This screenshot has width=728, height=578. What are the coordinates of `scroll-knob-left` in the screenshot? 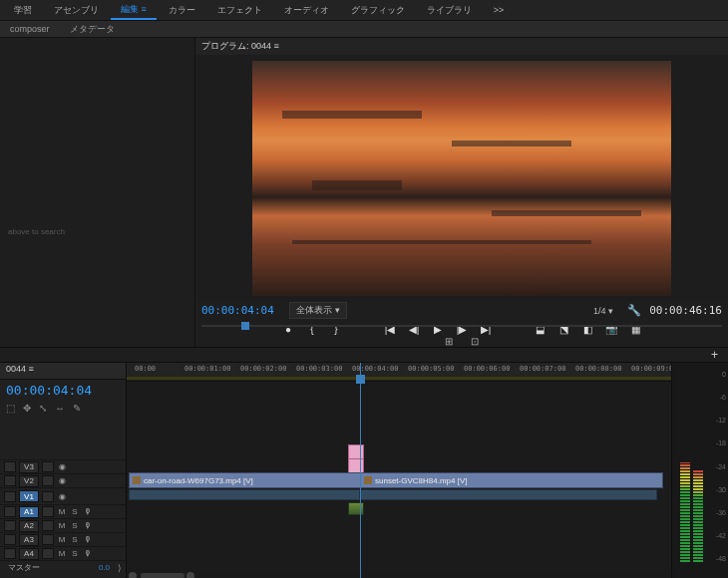 It's located at (133, 575).